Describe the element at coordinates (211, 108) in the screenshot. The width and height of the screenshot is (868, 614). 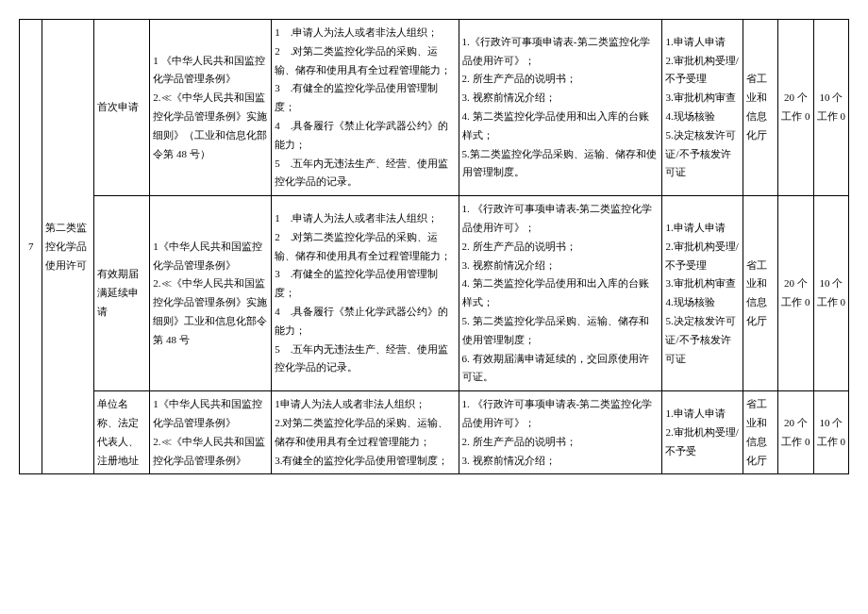
I see `basis-0: 1 《中华人民共和国监控化学品管理条例》 2.≪《中华人民共和国监控化学品管理条…` at that location.